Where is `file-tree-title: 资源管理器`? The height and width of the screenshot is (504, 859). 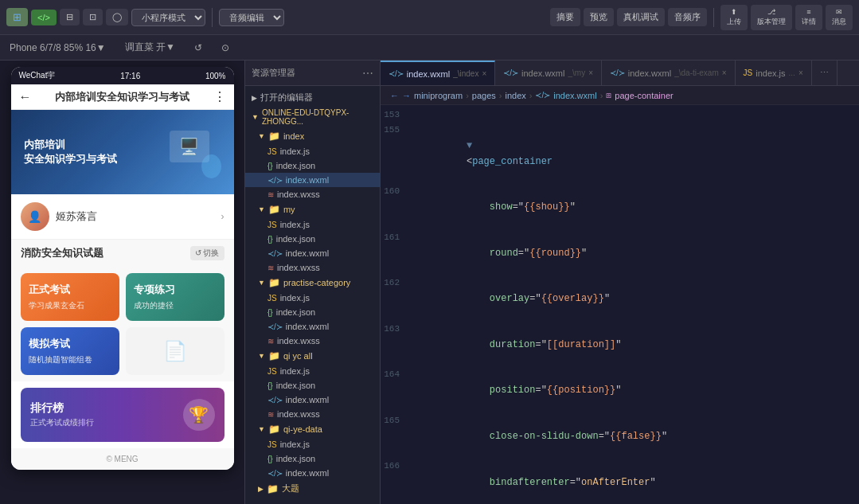
file-tree-title: 资源管理器 is located at coordinates (304, 73).